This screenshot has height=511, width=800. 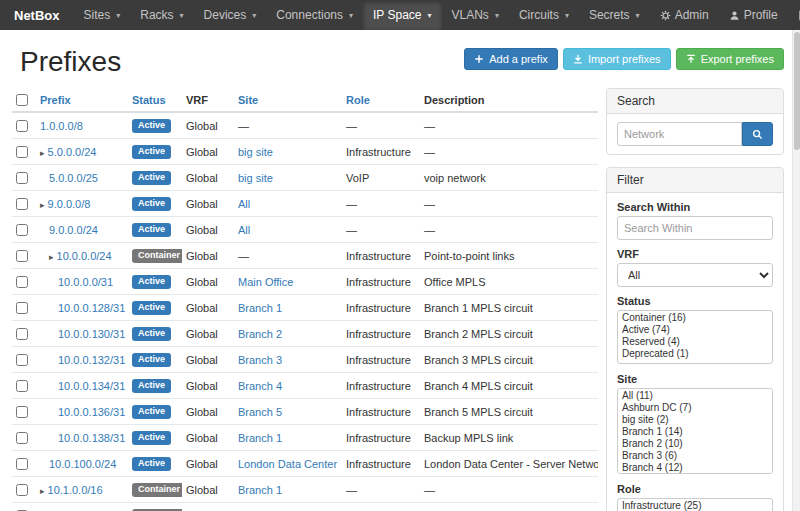 What do you see at coordinates (509, 412) in the screenshot?
I see `description-cell: Branch 5 MPLS circuit` at bounding box center [509, 412].